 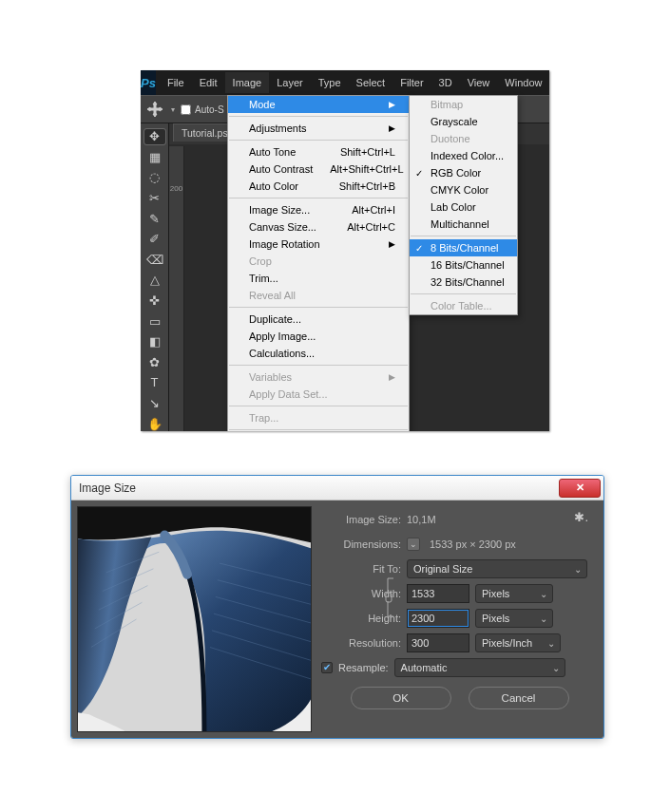 I want to click on mode-rgb-color: ✓RGB Color, so click(x=464, y=173).